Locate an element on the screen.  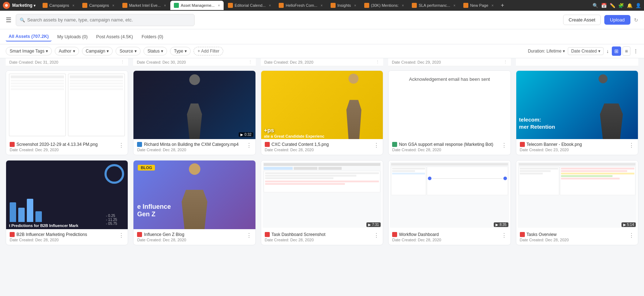
chevron-down-icon: ▾ is located at coordinates (136, 51).